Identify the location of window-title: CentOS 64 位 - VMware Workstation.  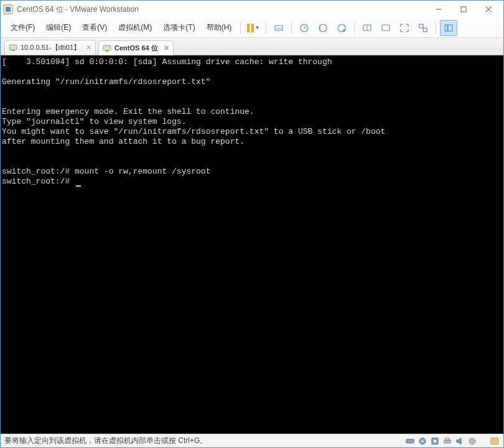
(222, 10).